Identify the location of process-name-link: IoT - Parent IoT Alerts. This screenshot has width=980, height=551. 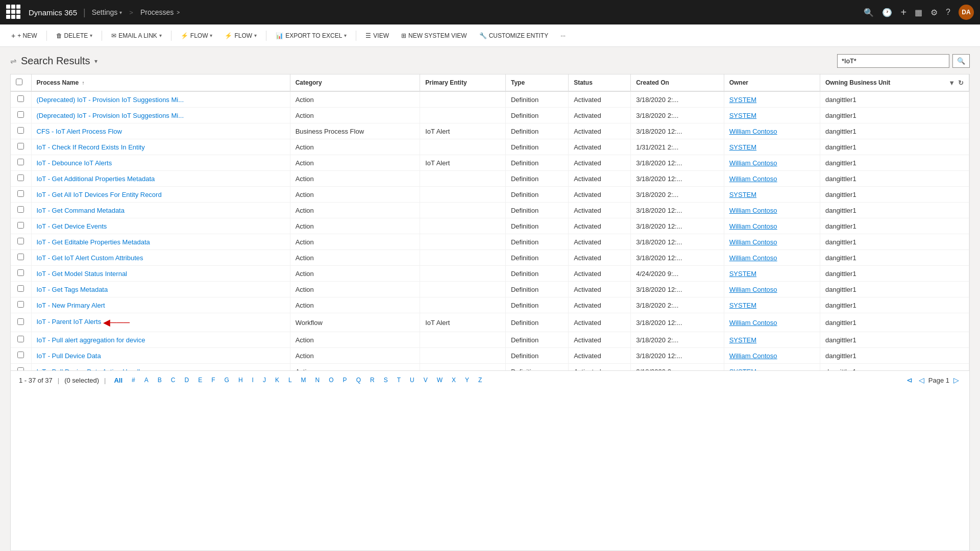
(69, 321).